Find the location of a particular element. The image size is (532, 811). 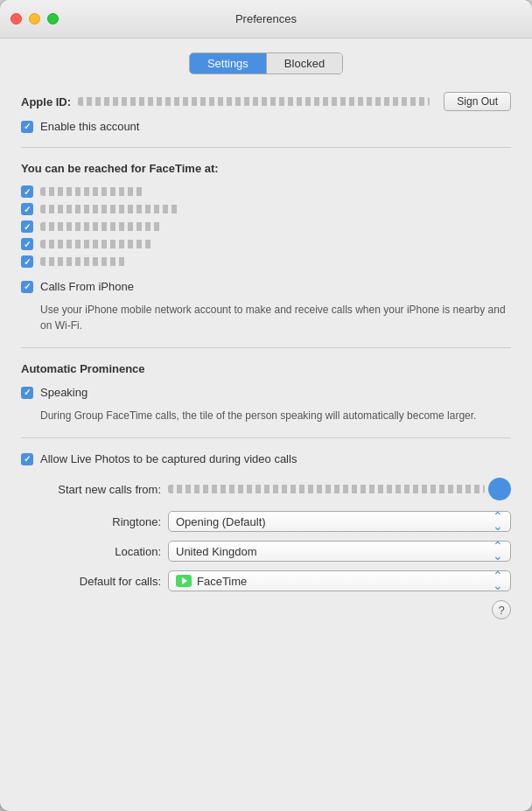

enable-account-row: Enable this account is located at coordinates (266, 126).